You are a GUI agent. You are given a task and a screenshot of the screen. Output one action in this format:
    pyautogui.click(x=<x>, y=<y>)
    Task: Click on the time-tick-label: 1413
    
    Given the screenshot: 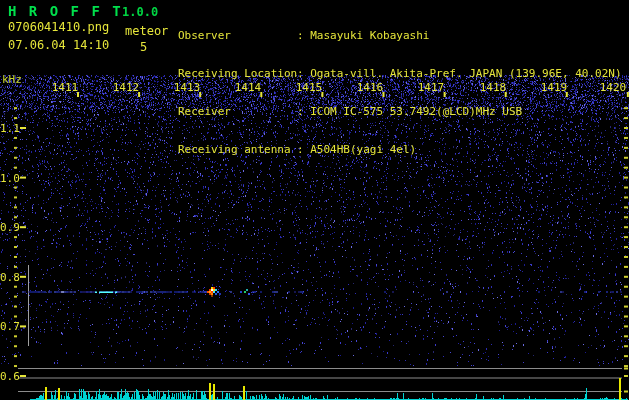 What is the action you would take?
    pyautogui.click(x=187, y=88)
    